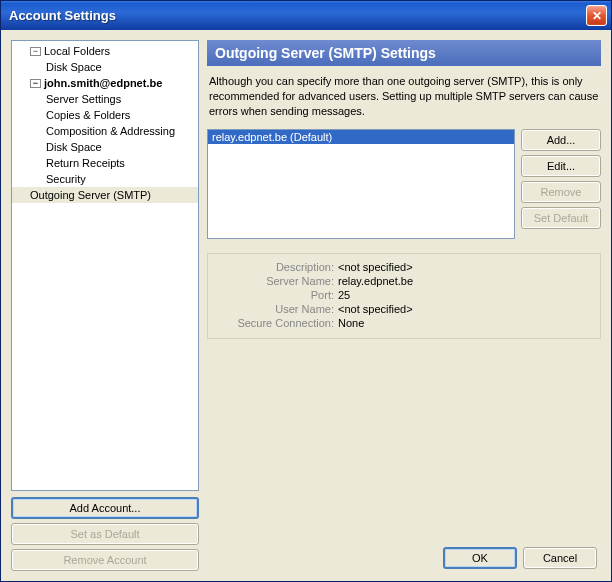  What do you see at coordinates (596, 16) in the screenshot?
I see `close-icon: ✕` at bounding box center [596, 16].